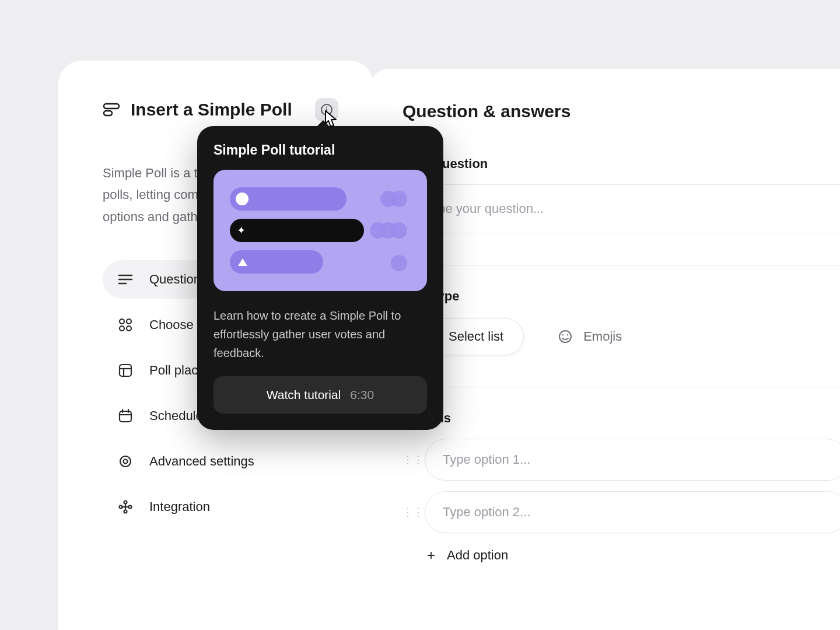  What do you see at coordinates (125, 279) in the screenshot?
I see `lines-icon` at bounding box center [125, 279].